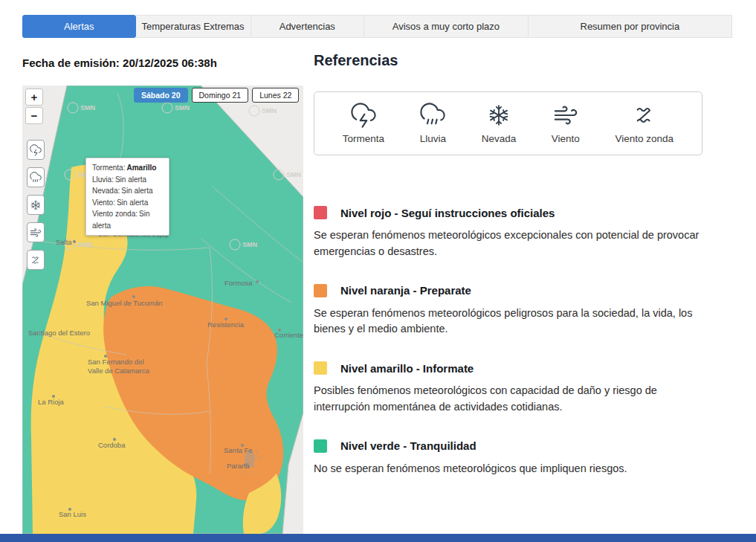  I want to click on map-label-catamarca: San Fernando del Valle de Catamarca, so click(123, 367).